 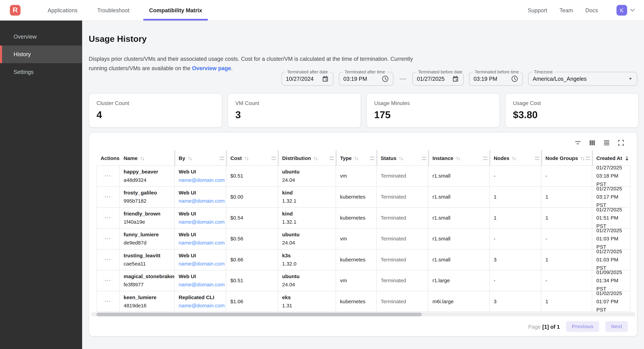 What do you see at coordinates (582, 327) in the screenshot?
I see `previous-page-button: Previous` at bounding box center [582, 327].